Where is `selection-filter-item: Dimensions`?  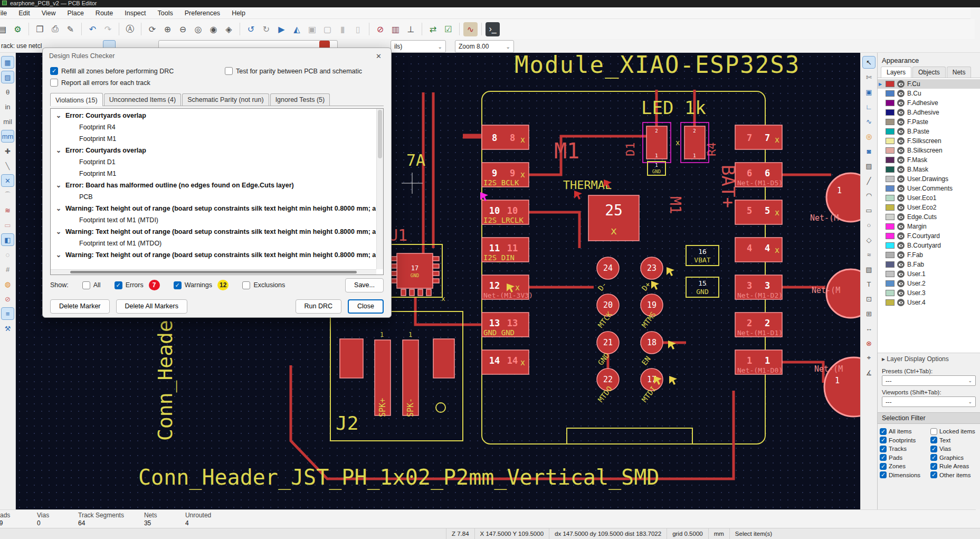
selection-filter-item: Dimensions is located at coordinates (905, 475).